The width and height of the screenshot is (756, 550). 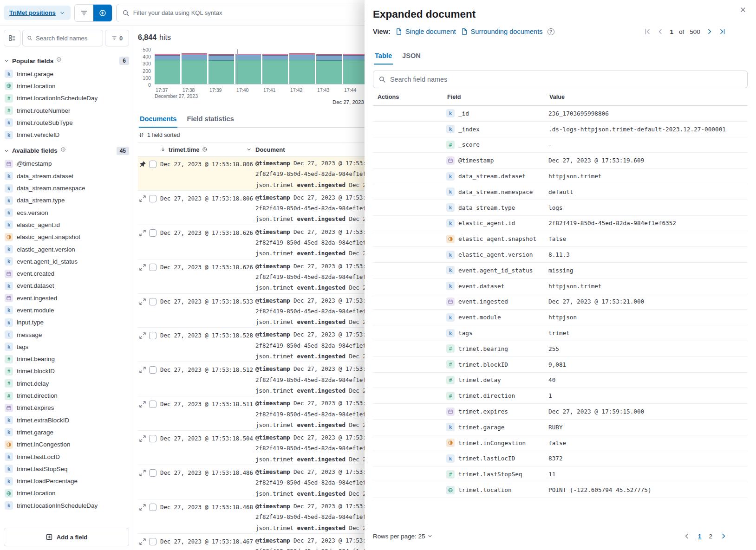 What do you see at coordinates (66, 298) in the screenshot?
I see `field-list-item: event.ingested` at bounding box center [66, 298].